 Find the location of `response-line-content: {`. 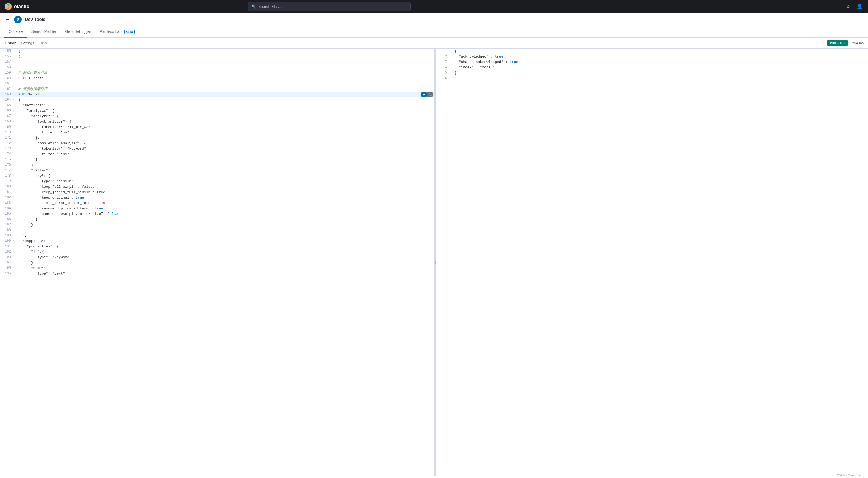

response-line-content: { is located at coordinates (661, 51).